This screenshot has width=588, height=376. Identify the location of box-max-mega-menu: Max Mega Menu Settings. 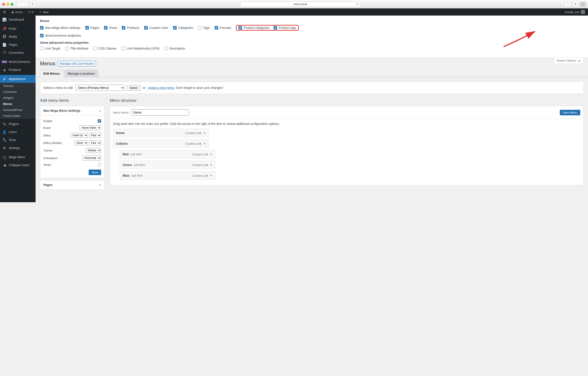
(60, 28).